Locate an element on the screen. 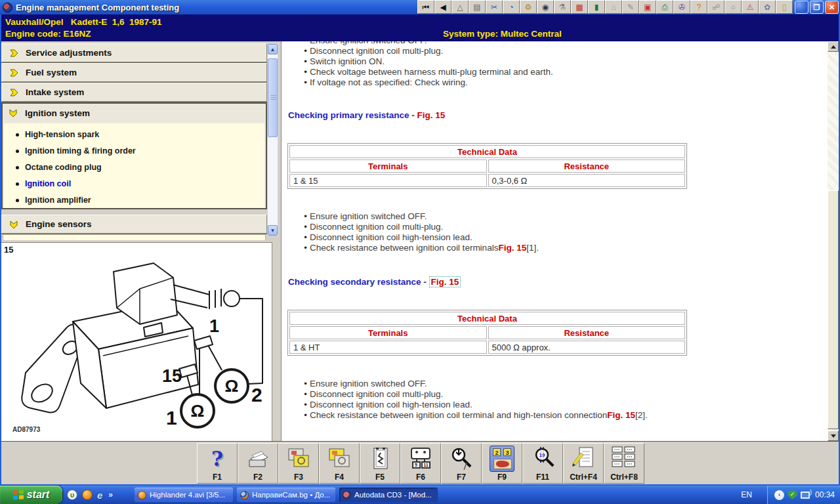 This screenshot has height=504, width=840. toolbar-icon: △ is located at coordinates (460, 7).